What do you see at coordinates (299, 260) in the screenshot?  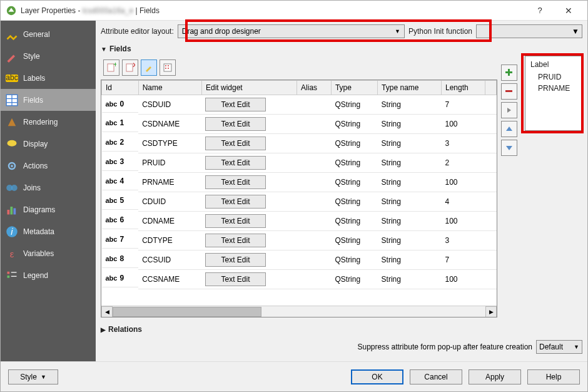 I see `table-row: abc 8CCSUIDText EditQStringString7` at bounding box center [299, 260].